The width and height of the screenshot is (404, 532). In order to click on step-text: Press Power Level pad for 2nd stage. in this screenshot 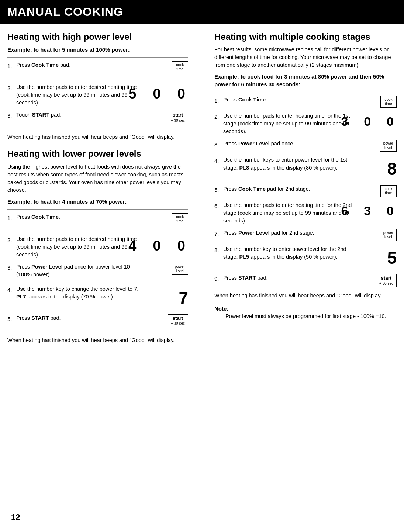, I will do `click(290, 233)`.